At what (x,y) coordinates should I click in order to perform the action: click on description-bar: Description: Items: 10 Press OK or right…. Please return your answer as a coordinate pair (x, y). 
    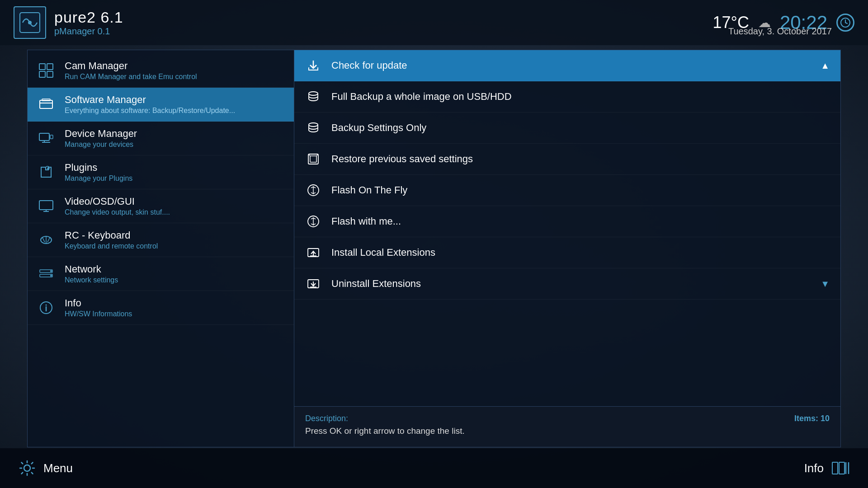
    Looking at the image, I should click on (567, 427).